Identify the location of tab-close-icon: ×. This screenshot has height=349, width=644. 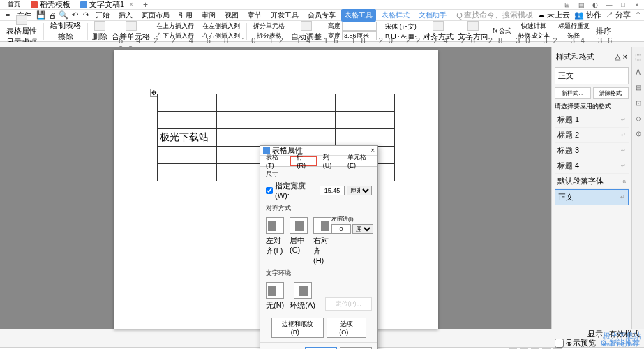
(131, 4).